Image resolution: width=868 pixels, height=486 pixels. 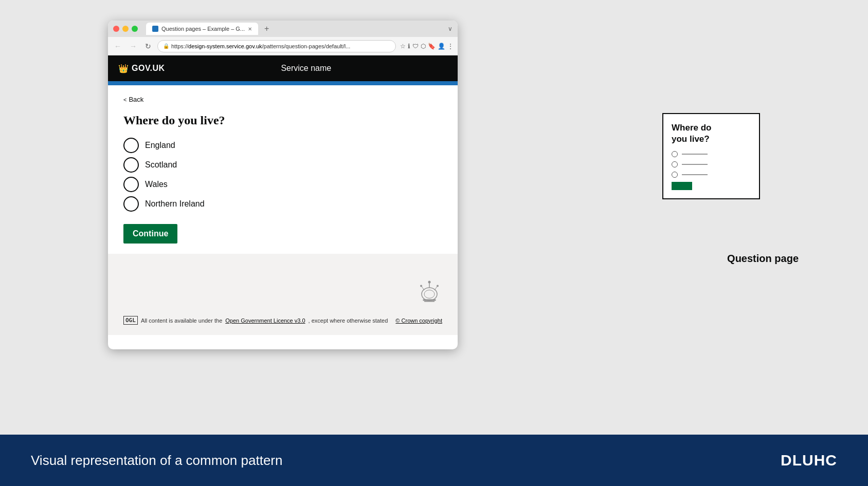 What do you see at coordinates (283, 68) in the screenshot?
I see `govuk-header: 👑 GOV.UK Service name` at bounding box center [283, 68].